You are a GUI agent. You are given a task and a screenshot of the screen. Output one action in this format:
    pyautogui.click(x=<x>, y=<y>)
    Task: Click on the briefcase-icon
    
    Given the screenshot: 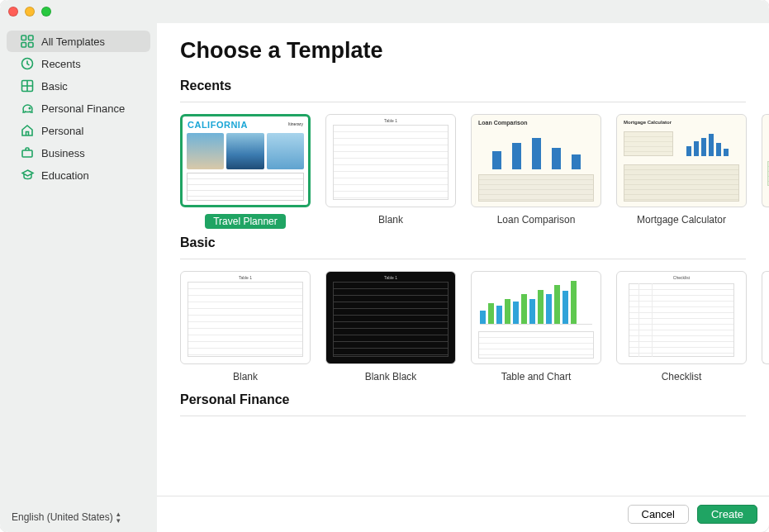 What is the action you would take?
    pyautogui.click(x=27, y=153)
    